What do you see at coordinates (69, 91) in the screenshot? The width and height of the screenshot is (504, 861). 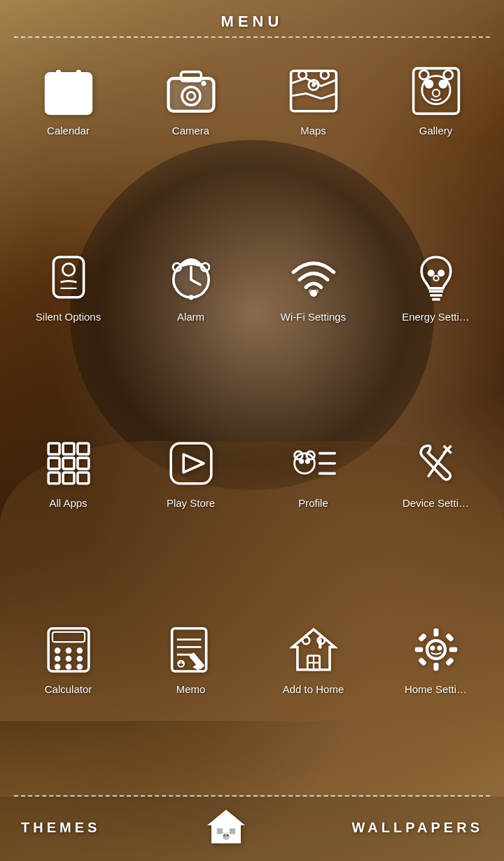 I see `calendar-icon: 12` at bounding box center [69, 91].